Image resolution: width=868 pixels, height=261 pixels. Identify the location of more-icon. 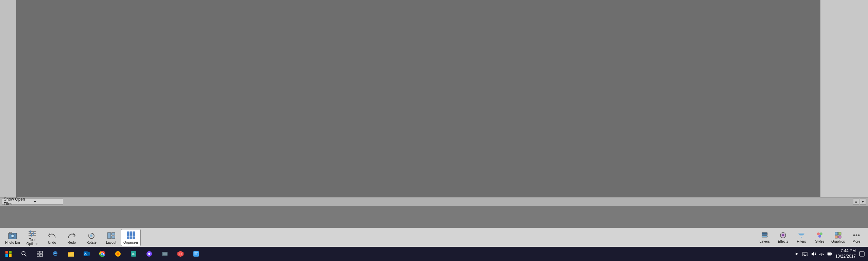
(856, 235).